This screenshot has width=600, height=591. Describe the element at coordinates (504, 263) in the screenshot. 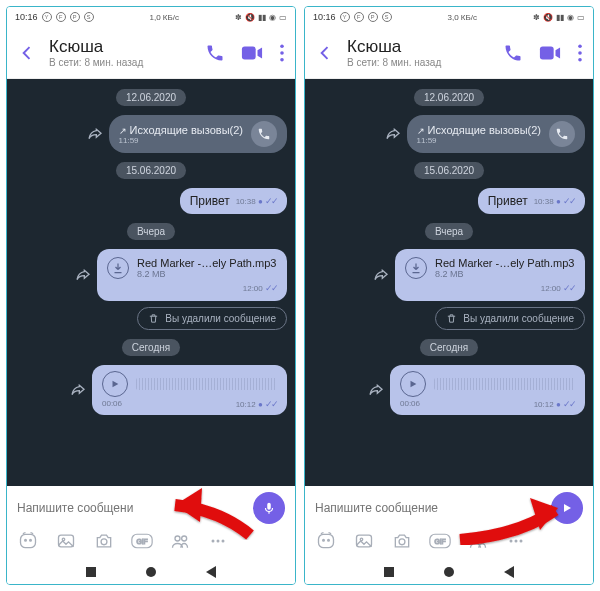

I see `file-name: Red Marker -…ely Path.mp3` at that location.